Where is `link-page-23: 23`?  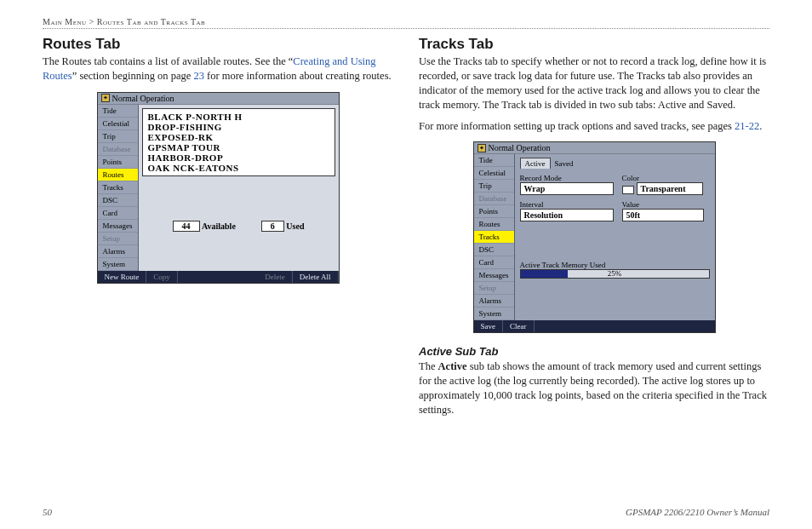 link-page-23: 23 is located at coordinates (199, 76).